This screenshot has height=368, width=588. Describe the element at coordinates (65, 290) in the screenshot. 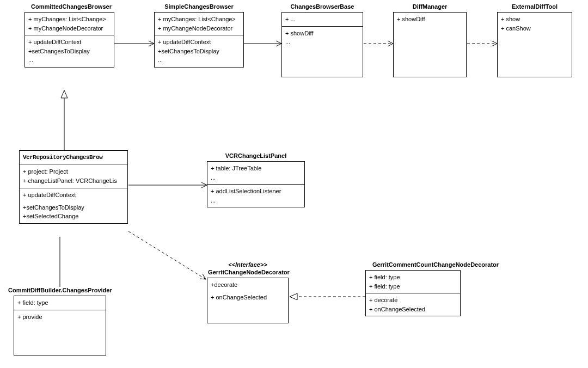

I see `class-title-commitdiff: CommitDiffBuilder.ChangesProvider` at that location.